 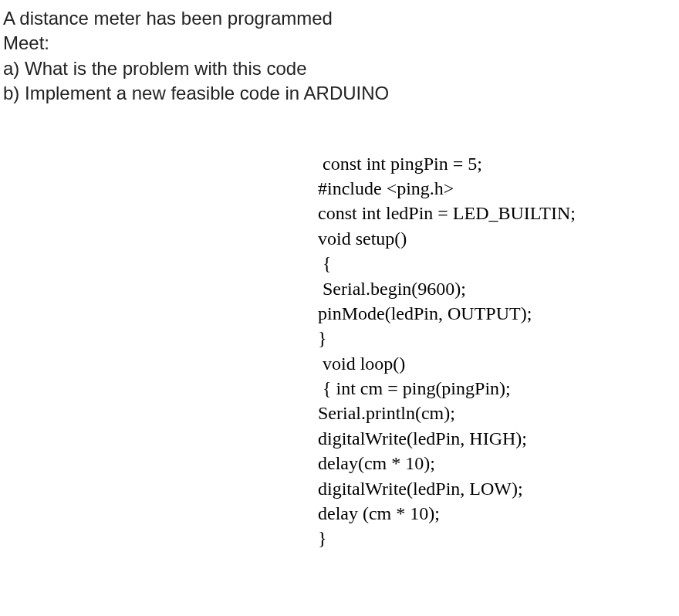 What do you see at coordinates (340, 43) in the screenshot?
I see `question-line-2: Meet:` at bounding box center [340, 43].